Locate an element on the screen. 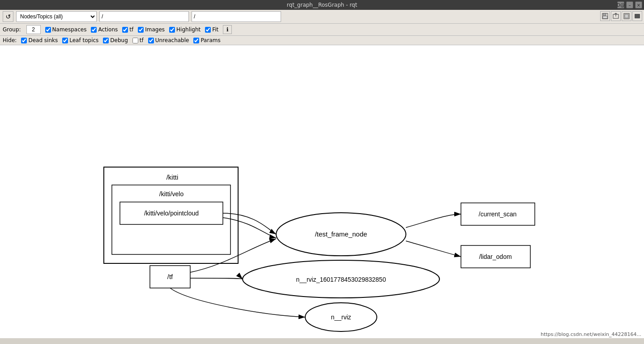 This screenshot has height=344, width=644. params-text: Params is located at coordinates (210, 40).